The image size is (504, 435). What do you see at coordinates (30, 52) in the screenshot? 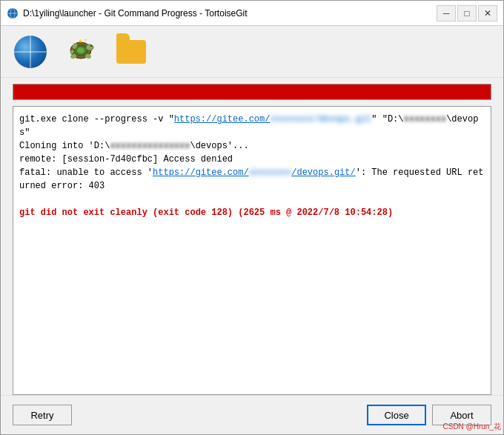
I see `globe-icon` at bounding box center [30, 52].